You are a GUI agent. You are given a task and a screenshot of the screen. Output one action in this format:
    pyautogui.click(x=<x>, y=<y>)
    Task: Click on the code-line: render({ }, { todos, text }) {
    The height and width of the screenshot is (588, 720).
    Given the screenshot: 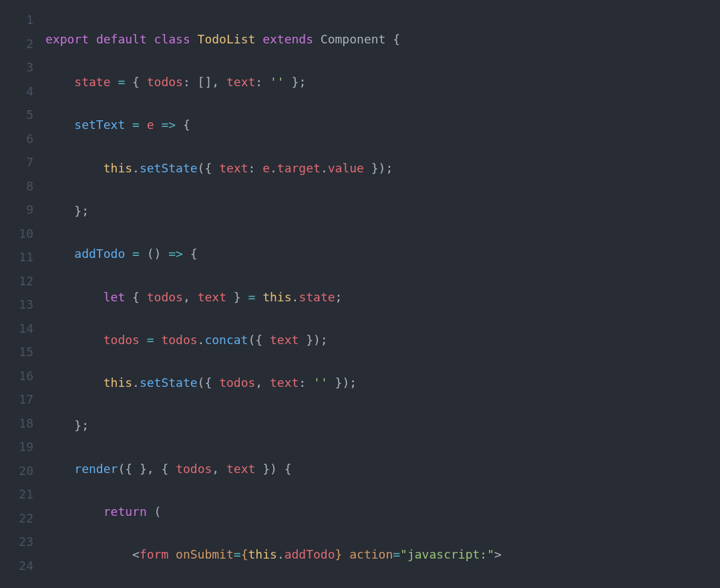 What is the action you would take?
    pyautogui.click(x=383, y=469)
    